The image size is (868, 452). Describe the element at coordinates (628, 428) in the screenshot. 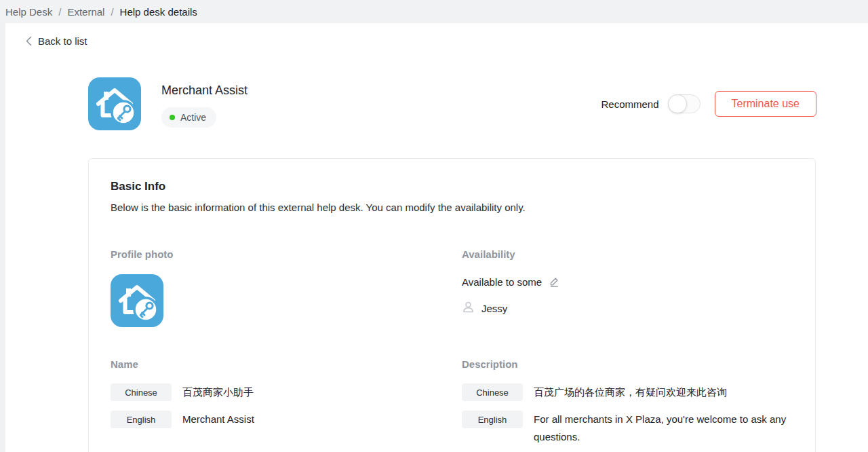

I see `description-entry-english: English For all merchants in X Plaza, yo…` at that location.